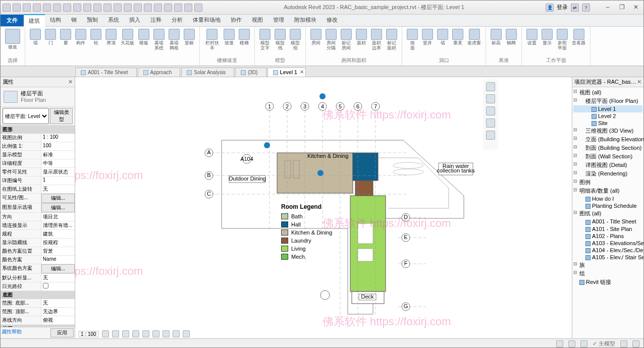 The width and height of the screenshot is (644, 348). Describe the element at coordinates (58, 286) in the screenshot. I see `property-value` at that location.